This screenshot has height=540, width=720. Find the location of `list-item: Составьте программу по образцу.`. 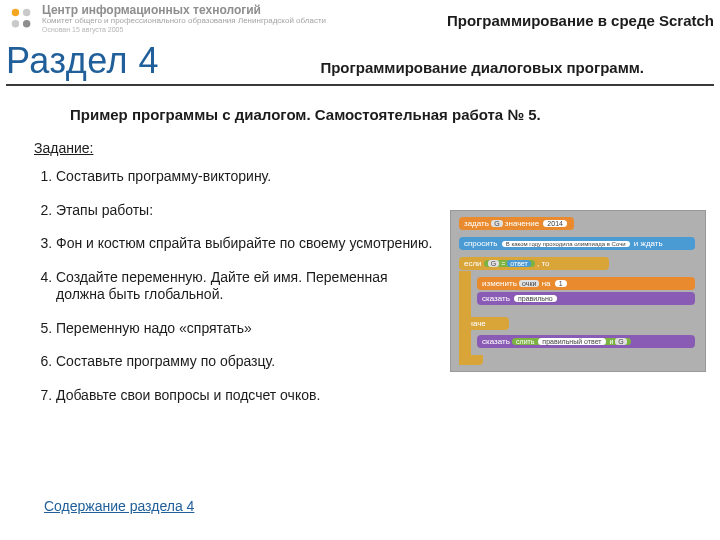

list-item: Составьте программу по образцу. is located at coordinates (245, 362).